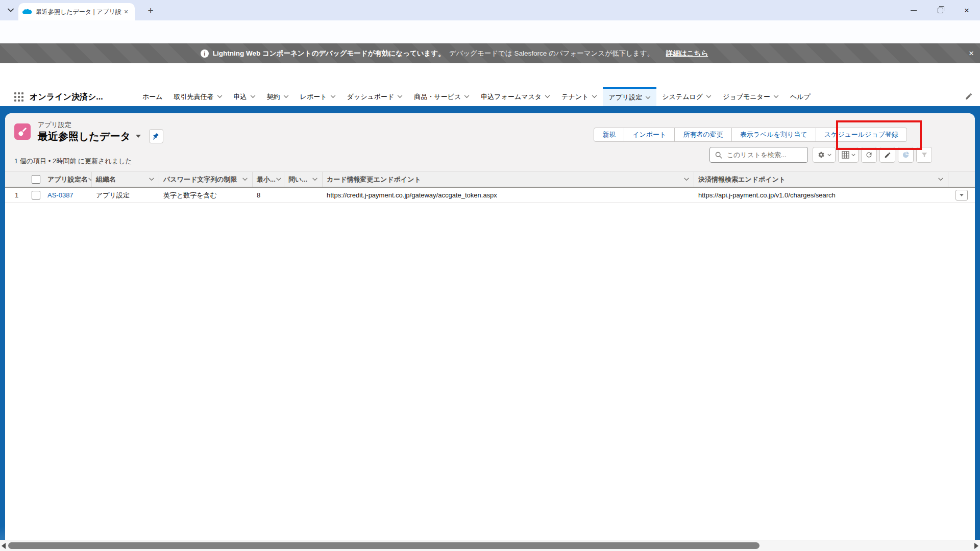 The image size is (980, 551). Describe the element at coordinates (55, 125) in the screenshot. I see `object-label: アプリ設定` at that location.